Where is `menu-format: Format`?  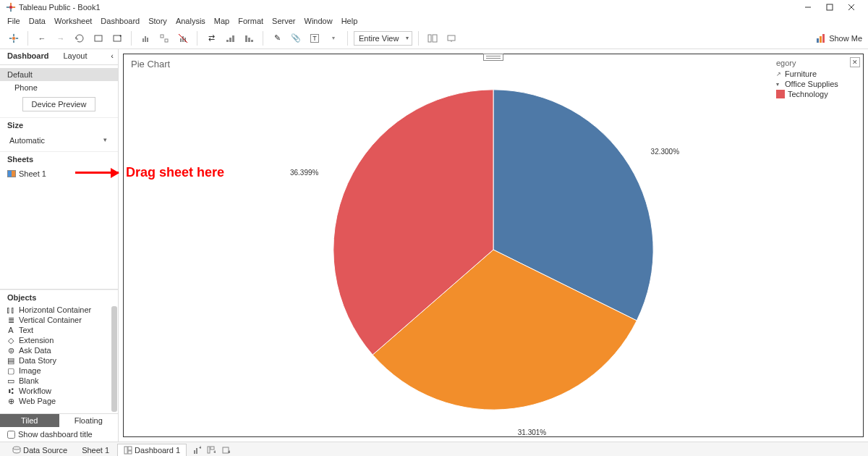 menu-format: Format is located at coordinates (250, 21).